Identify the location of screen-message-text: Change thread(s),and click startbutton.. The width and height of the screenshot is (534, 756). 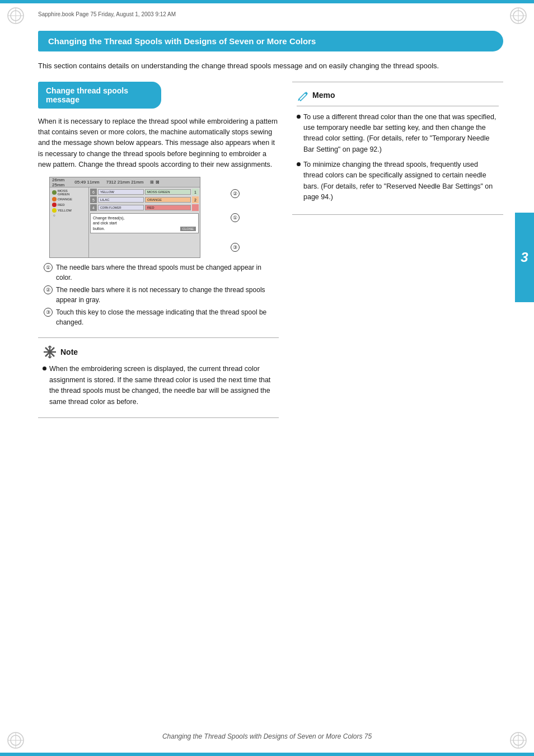
(109, 223).